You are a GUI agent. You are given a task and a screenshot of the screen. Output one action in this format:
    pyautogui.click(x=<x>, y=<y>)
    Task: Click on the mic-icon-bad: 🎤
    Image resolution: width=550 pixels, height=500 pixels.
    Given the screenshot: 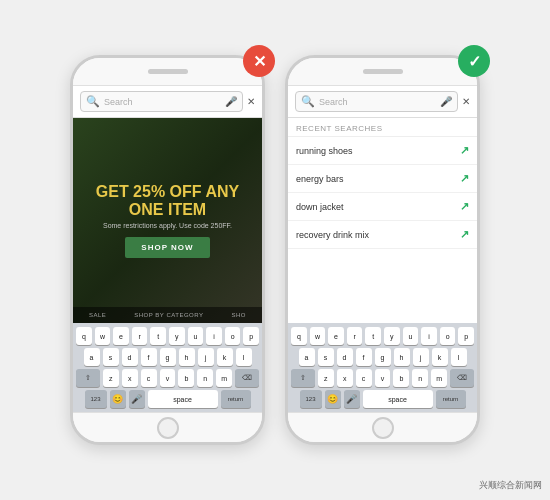 What is the action you would take?
    pyautogui.click(x=231, y=102)
    